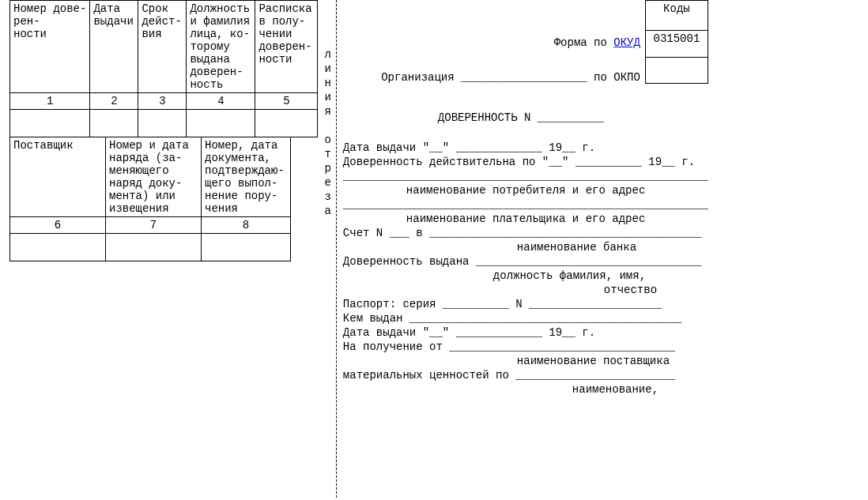  I want to click on t2-h1: Поставщик, so click(58, 177).